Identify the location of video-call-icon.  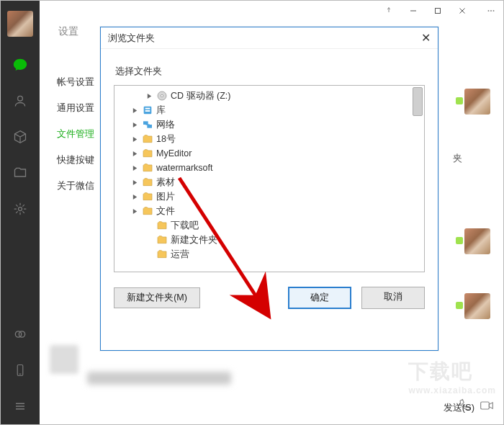
(487, 406).